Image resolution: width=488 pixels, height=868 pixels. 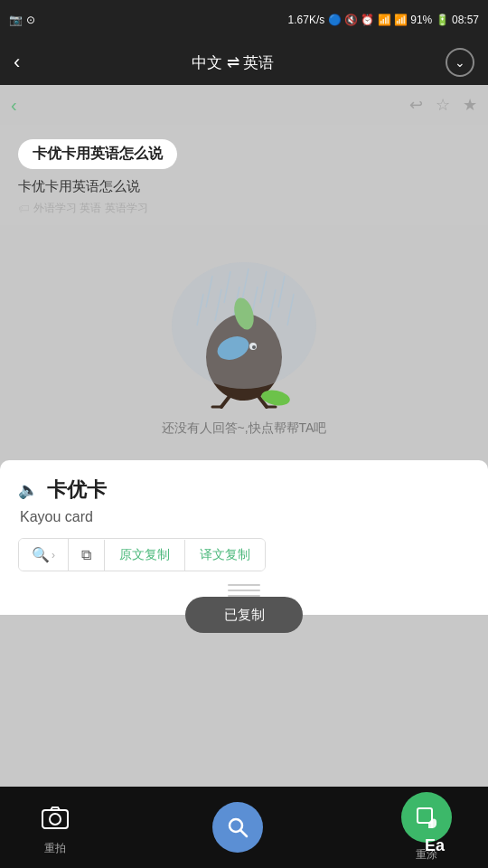 What do you see at coordinates (244, 490) in the screenshot?
I see `translation-header: 🔈 卡优卡` at bounding box center [244, 490].